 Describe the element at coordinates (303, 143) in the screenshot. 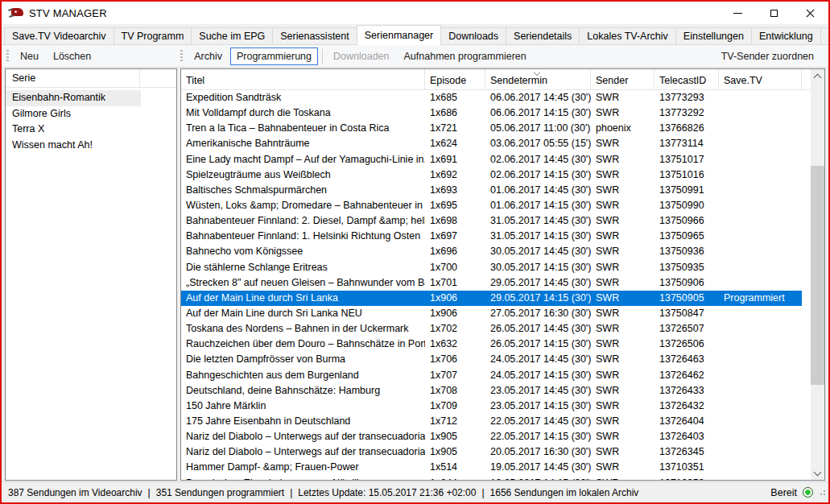

I see `cell-titel: Amerikanische Bahnträume` at that location.